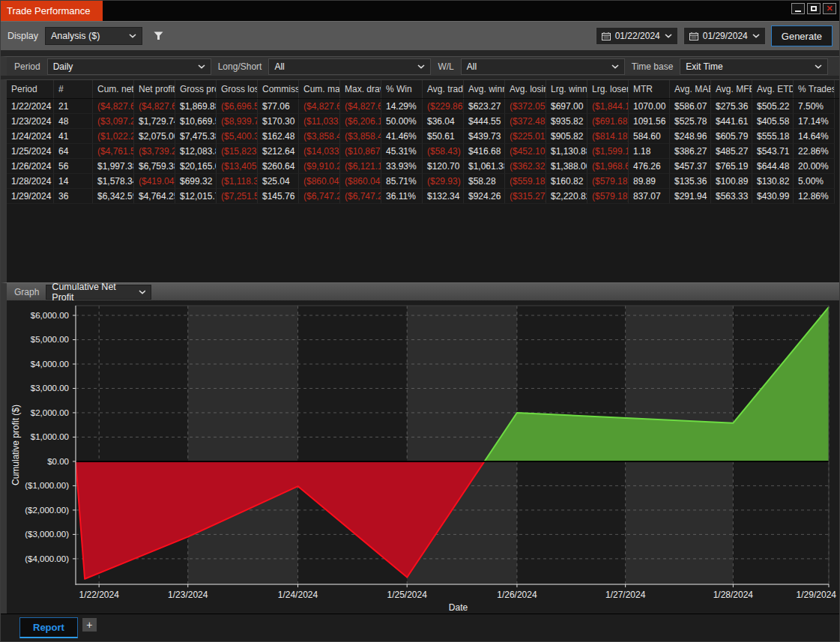 This screenshot has width=840, height=642. What do you see at coordinates (279, 151) in the screenshot?
I see `table-cell: $212.64` at bounding box center [279, 151].